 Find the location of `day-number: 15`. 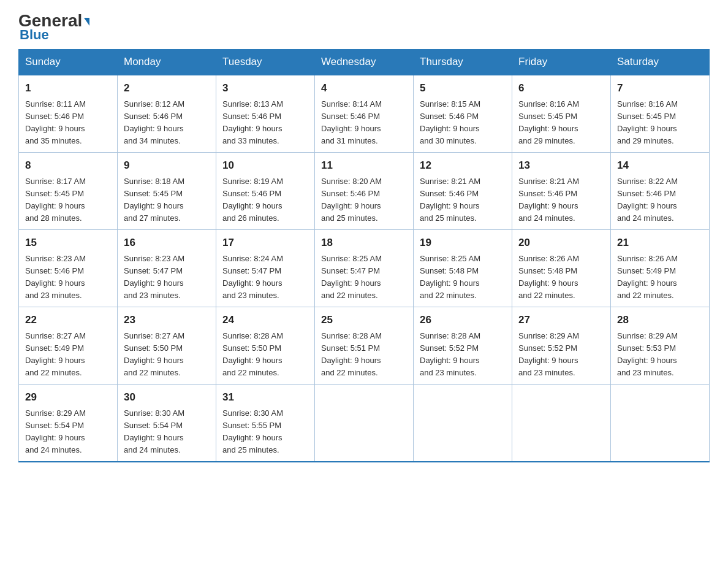

day-number: 15 is located at coordinates (68, 243).